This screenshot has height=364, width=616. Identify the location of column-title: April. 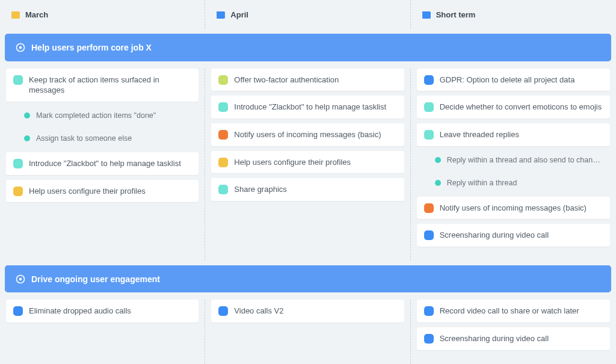
(239, 14).